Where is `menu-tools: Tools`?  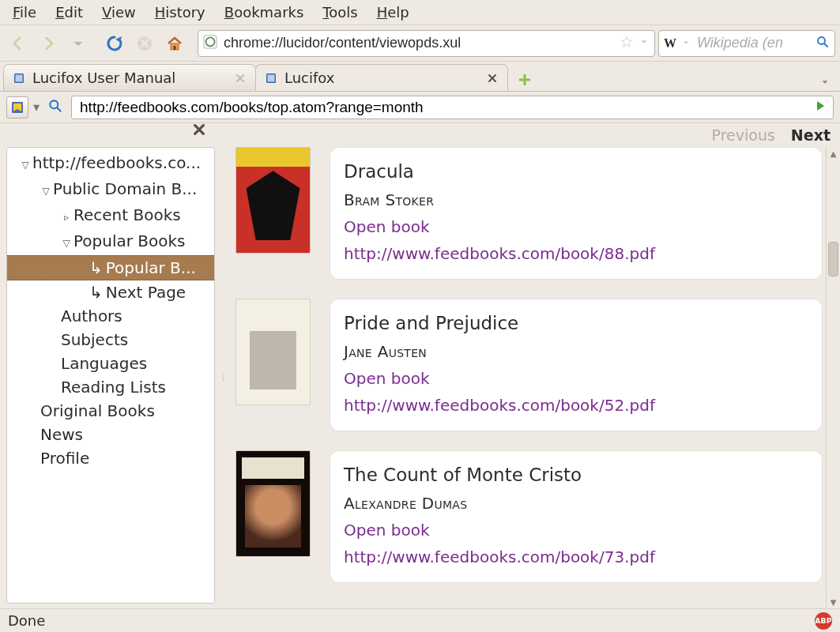
menu-tools: Tools is located at coordinates (340, 13).